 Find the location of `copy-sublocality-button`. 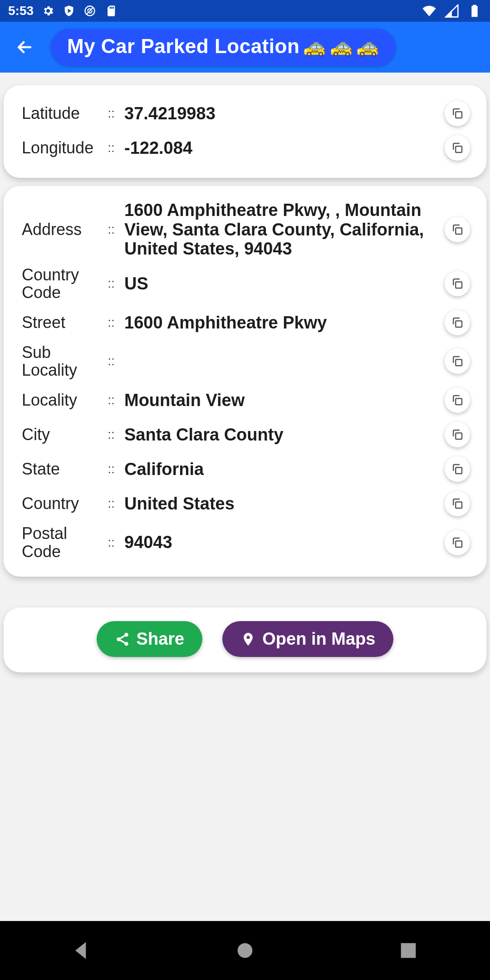

copy-sublocality-button is located at coordinates (457, 361).